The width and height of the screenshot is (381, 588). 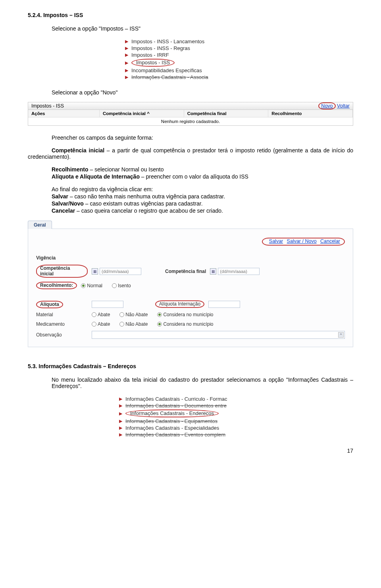 What do you see at coordinates (190, 428) in the screenshot?
I see `menu-item: ▶Informações Cadastrais - Especialidades` at bounding box center [190, 428].